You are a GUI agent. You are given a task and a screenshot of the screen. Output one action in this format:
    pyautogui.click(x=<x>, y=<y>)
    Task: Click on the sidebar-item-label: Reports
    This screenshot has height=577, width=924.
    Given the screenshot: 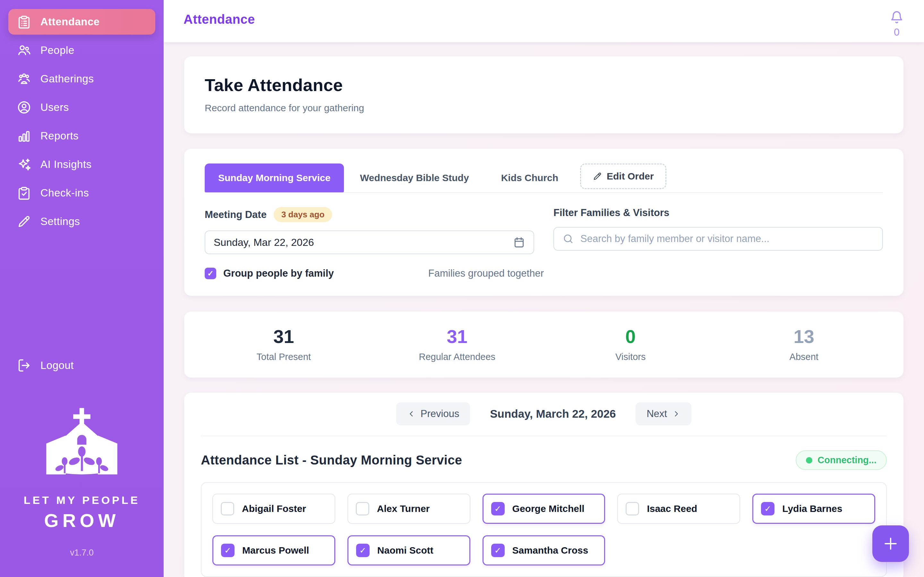 What is the action you would take?
    pyautogui.click(x=60, y=136)
    